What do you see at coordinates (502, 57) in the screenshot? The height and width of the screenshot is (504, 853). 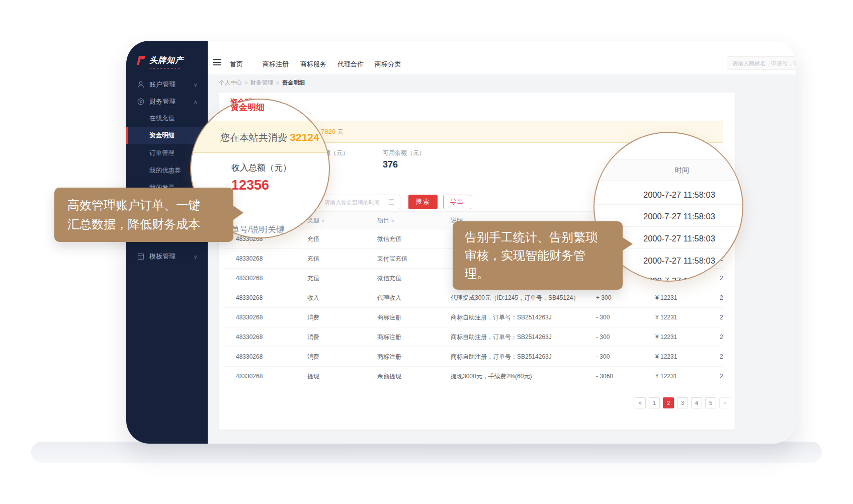 I see `topbar: 首页 商标注册 商标服务 代理合作 商标分类` at bounding box center [502, 57].